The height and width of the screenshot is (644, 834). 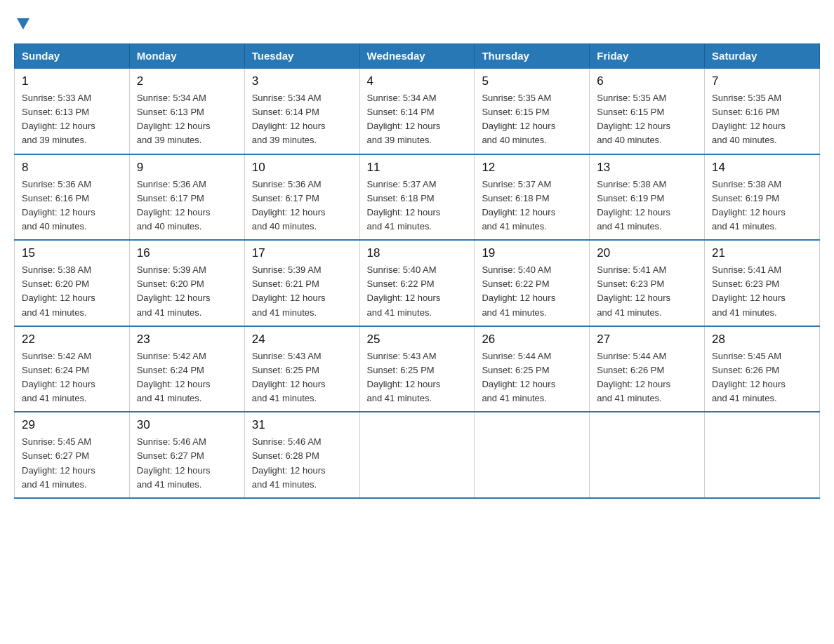 I want to click on day-number: 14, so click(x=762, y=168).